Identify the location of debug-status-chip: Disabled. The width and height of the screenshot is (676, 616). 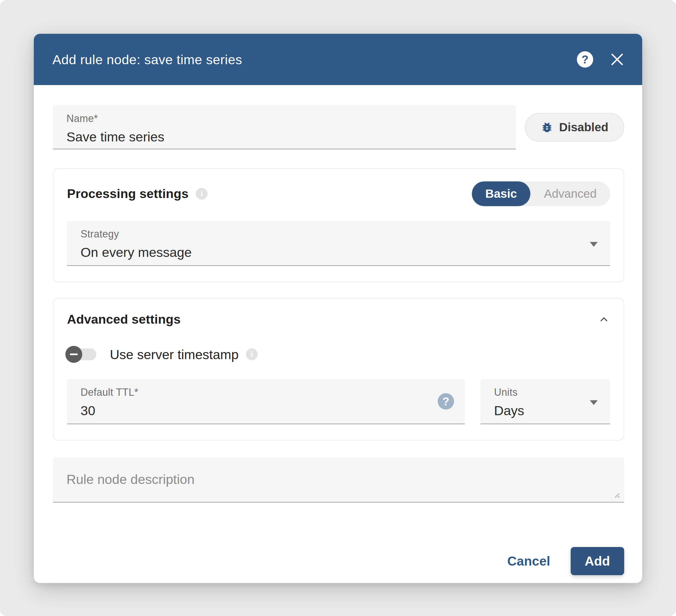
(574, 127).